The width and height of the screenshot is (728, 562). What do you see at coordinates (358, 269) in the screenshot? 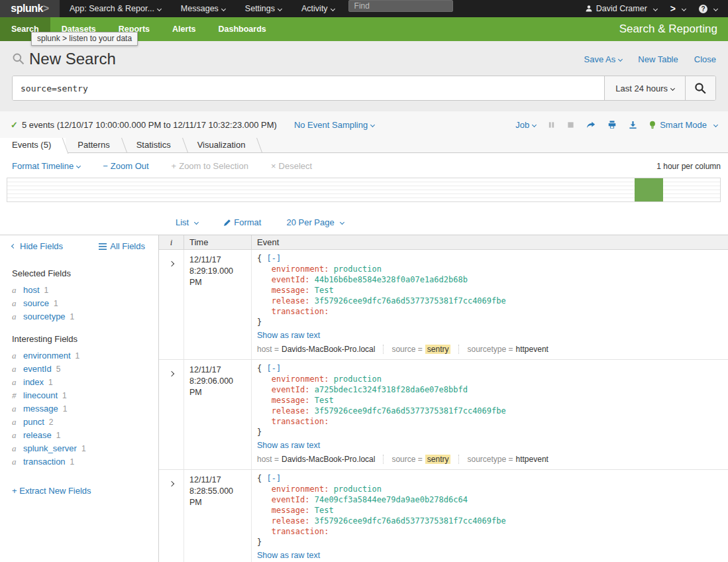
I see `json-value: production` at bounding box center [358, 269].